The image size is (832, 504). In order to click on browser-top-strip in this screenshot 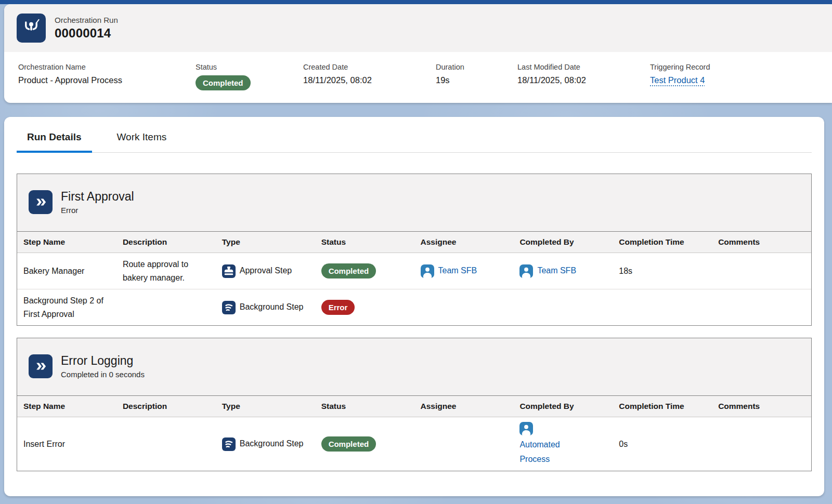, I will do `click(416, 2)`.